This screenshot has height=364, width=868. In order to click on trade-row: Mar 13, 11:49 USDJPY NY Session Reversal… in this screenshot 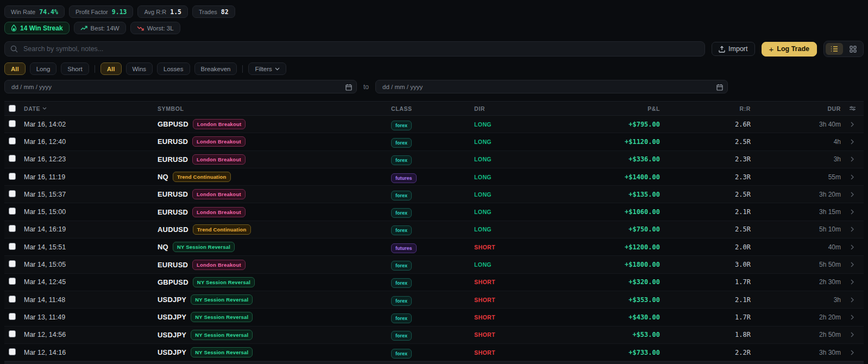, I will do `click(434, 317)`.